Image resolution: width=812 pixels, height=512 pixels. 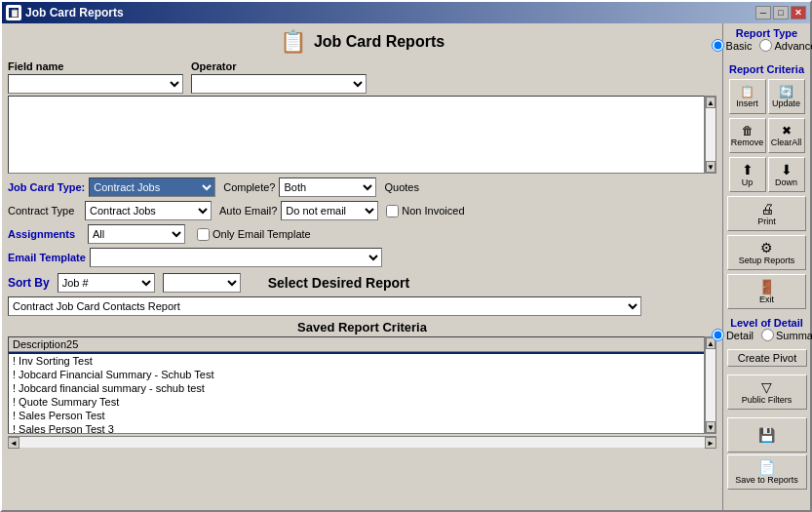 I want to click on up-button: ⬆ Up, so click(x=748, y=175).